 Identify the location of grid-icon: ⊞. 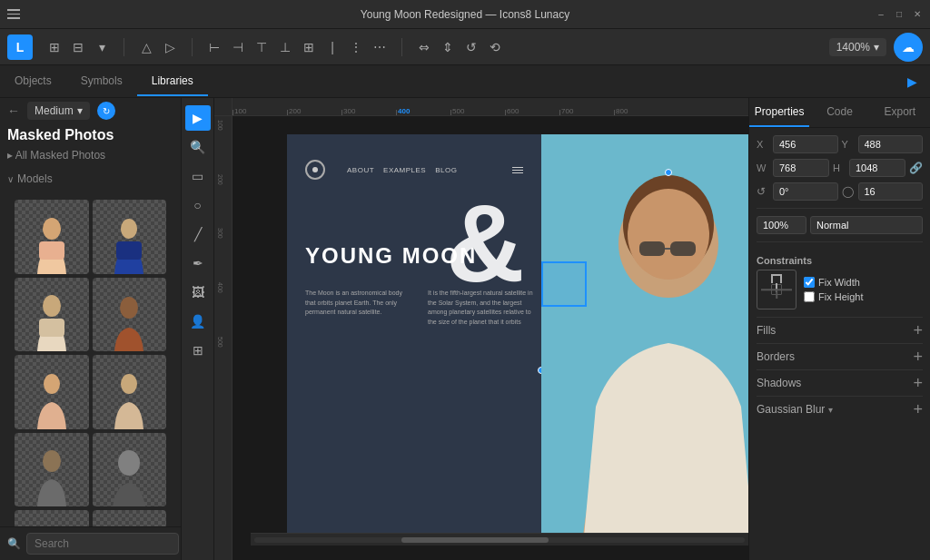
(54, 47).